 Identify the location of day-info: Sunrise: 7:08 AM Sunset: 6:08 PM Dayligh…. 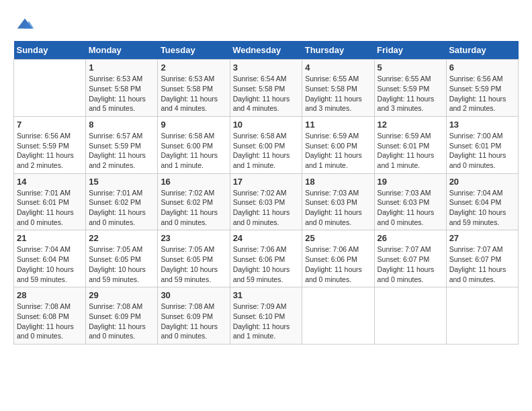
(50, 321).